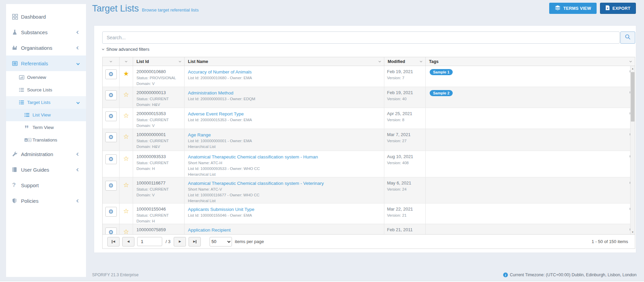  I want to click on list-id-cell: 100000116677Status: CURRENTDomain: V, so click(159, 190).